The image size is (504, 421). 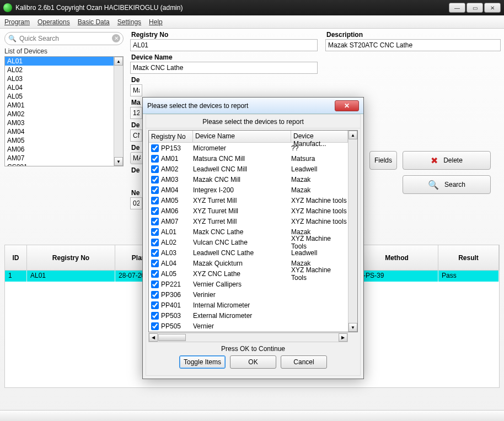 What do you see at coordinates (248, 326) in the screenshot?
I see `table-row: PP505Vernier` at bounding box center [248, 326].